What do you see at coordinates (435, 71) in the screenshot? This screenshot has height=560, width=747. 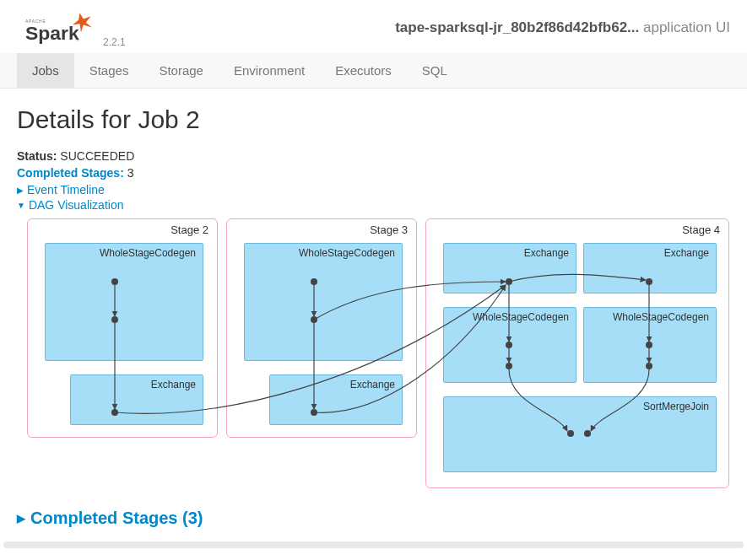 I see `tab-sql: SQL` at bounding box center [435, 71].